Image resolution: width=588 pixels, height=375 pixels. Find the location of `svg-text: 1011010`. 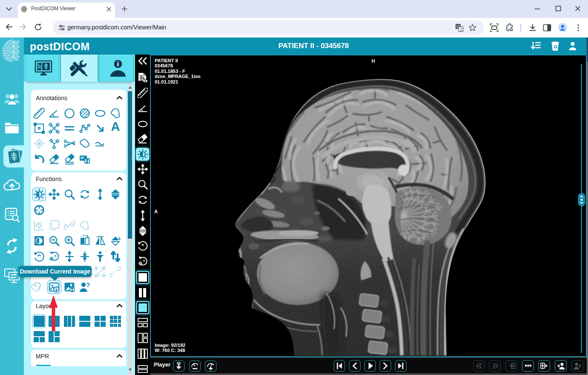

svg-text: 1011010 is located at coordinates (7, 61).